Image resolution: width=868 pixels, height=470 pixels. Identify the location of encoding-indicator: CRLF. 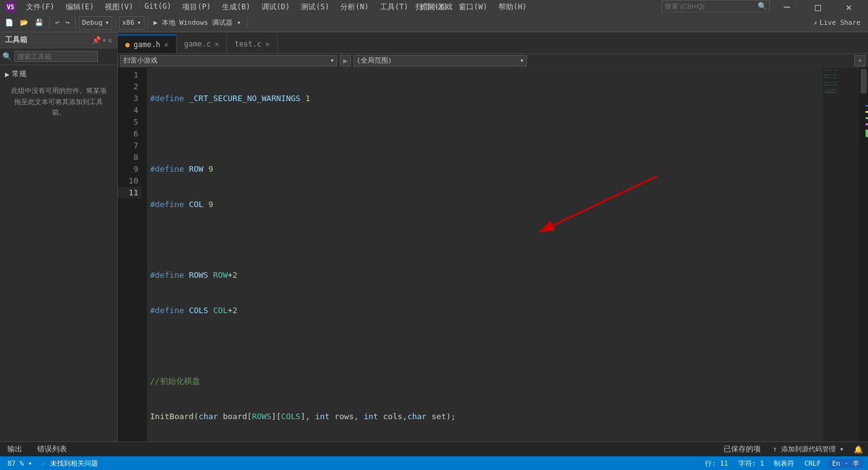
(812, 464).